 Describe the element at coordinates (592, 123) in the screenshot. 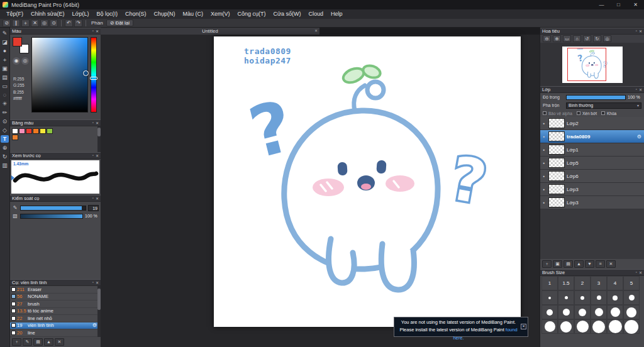

I see `layer-row: ● Lớp2` at that location.